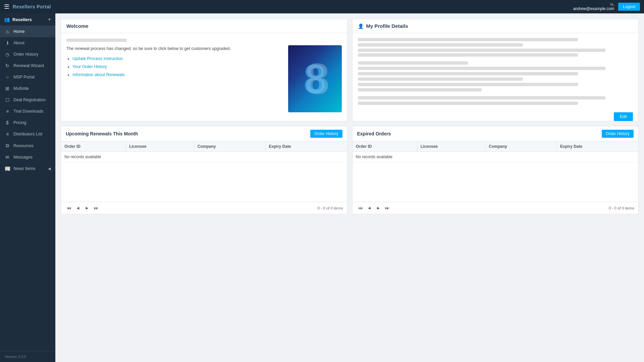 This screenshot has height=362, width=644. I want to click on expired-no-records-row: No records available, so click(496, 157).